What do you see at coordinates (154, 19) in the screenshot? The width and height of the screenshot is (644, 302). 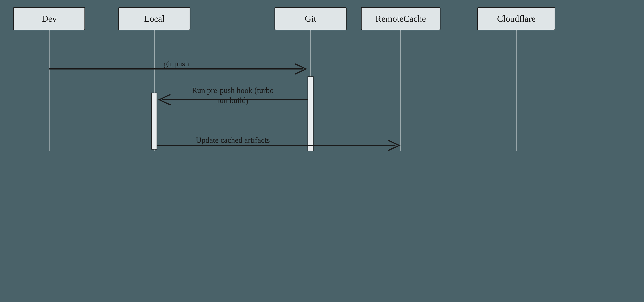 I see `actor-local-top: Local` at bounding box center [154, 19].